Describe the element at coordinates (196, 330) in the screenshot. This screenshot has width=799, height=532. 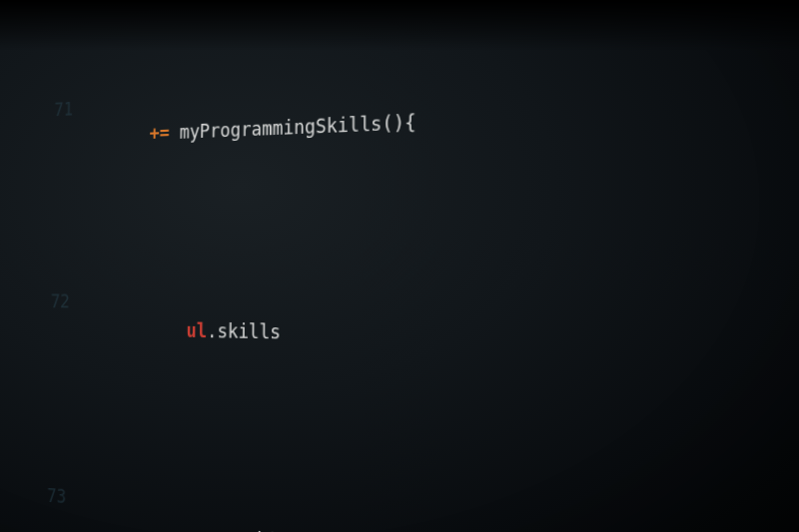
I see `tag-ul: ul` at that location.